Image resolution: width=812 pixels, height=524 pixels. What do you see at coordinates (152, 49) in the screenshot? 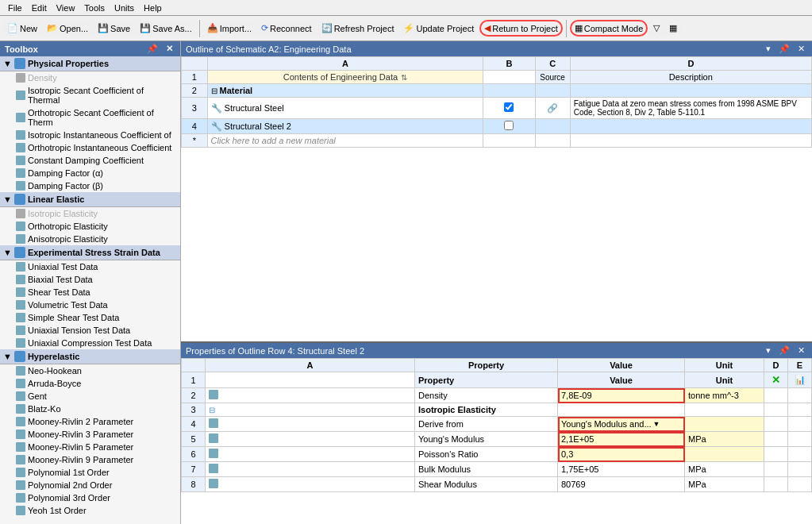
I see `sidebar-pin-btn: 📌` at bounding box center [152, 49].